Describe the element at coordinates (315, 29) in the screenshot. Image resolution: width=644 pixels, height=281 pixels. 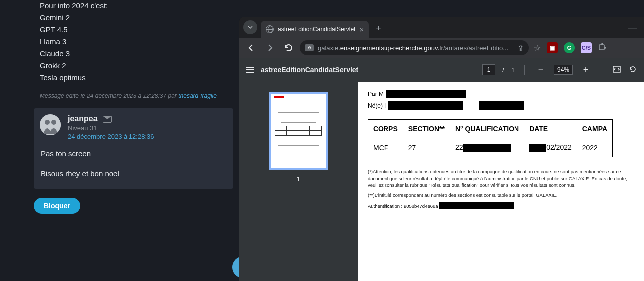
I see `browser-tab: astreeEditionCandidatServlet ×` at that location.